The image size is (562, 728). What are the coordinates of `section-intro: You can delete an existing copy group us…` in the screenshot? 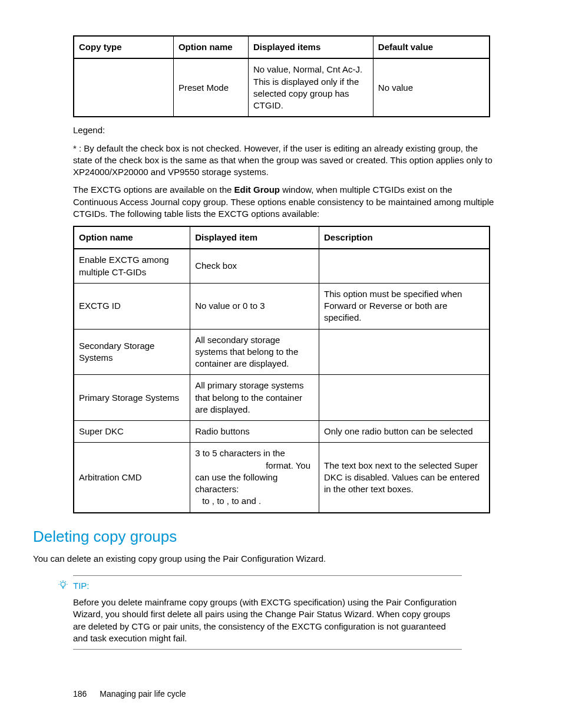 It's located at (264, 559).